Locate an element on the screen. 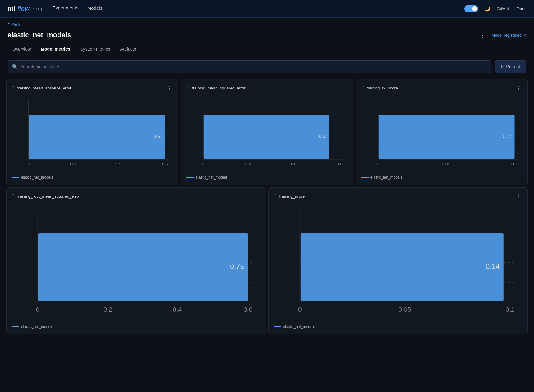  svg-text: 0.05 is located at coordinates (405, 309).